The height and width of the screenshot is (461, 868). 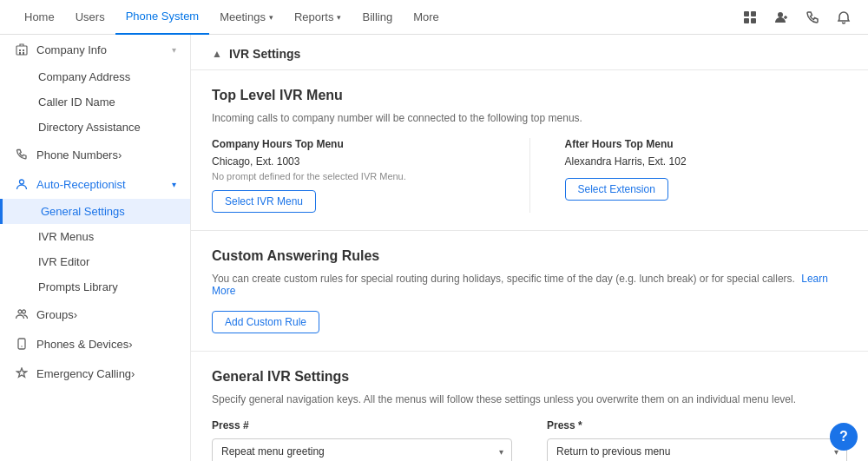 I want to click on groups-label: Groups, so click(x=56, y=314).